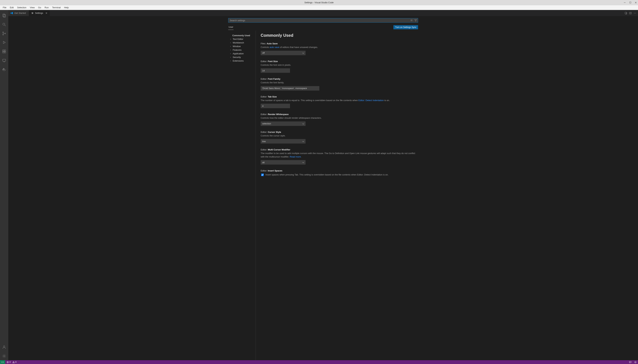 Image resolution: width=638 pixels, height=364 pixels. I want to click on docker-icon, so click(4, 70).